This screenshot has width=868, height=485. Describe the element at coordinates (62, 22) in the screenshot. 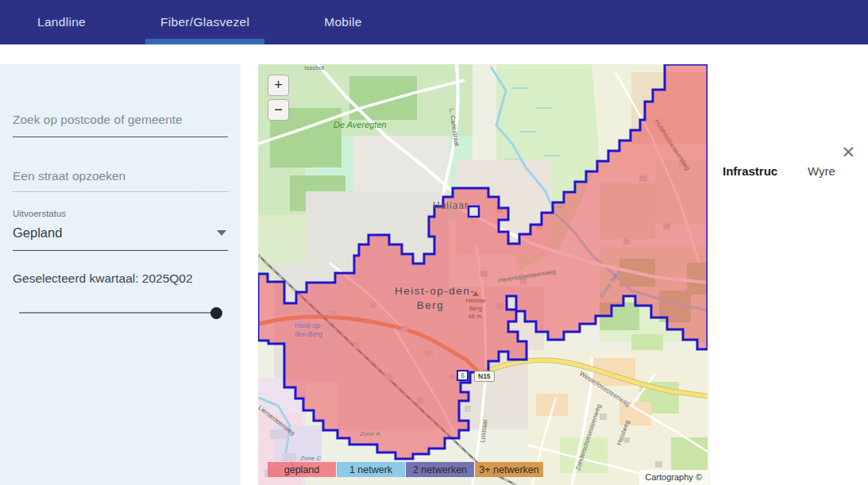

I see `tab-landline: Landline` at that location.